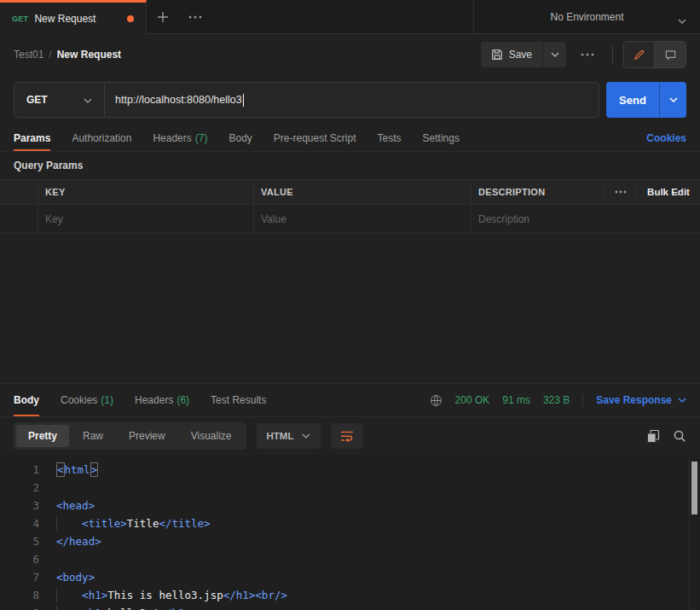 This screenshot has width=700, height=610. What do you see at coordinates (20, 595) in the screenshot?
I see `line-number: 8` at bounding box center [20, 595].